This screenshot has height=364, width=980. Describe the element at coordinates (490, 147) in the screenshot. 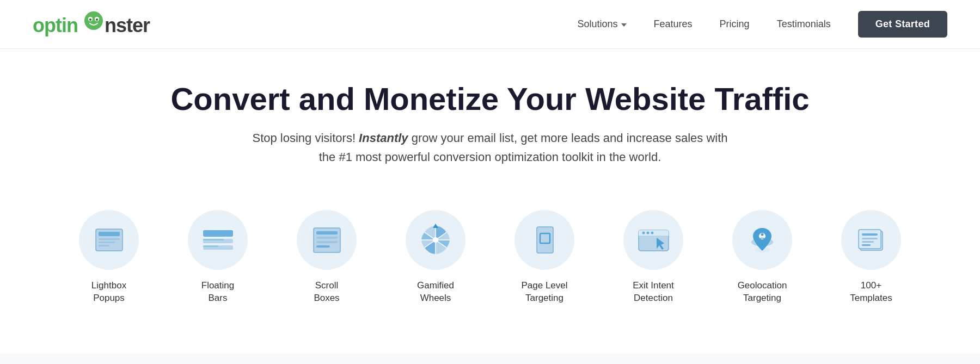

I see `hero-subtitle: Stop losing visitors! Instantly grow you…` at that location.